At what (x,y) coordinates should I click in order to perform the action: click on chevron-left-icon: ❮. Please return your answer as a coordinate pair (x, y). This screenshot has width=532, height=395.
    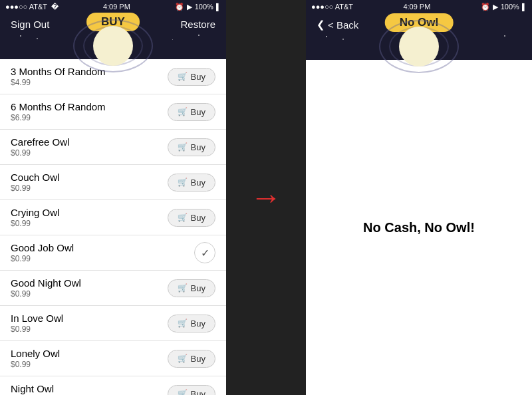
    Looking at the image, I should click on (321, 25).